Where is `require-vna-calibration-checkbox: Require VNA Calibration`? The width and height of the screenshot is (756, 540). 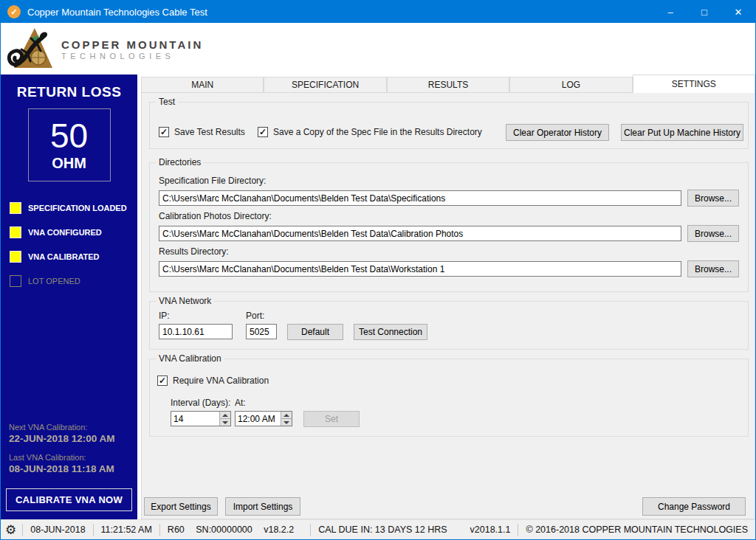
require-vna-calibration-checkbox: Require VNA Calibration is located at coordinates (213, 381).